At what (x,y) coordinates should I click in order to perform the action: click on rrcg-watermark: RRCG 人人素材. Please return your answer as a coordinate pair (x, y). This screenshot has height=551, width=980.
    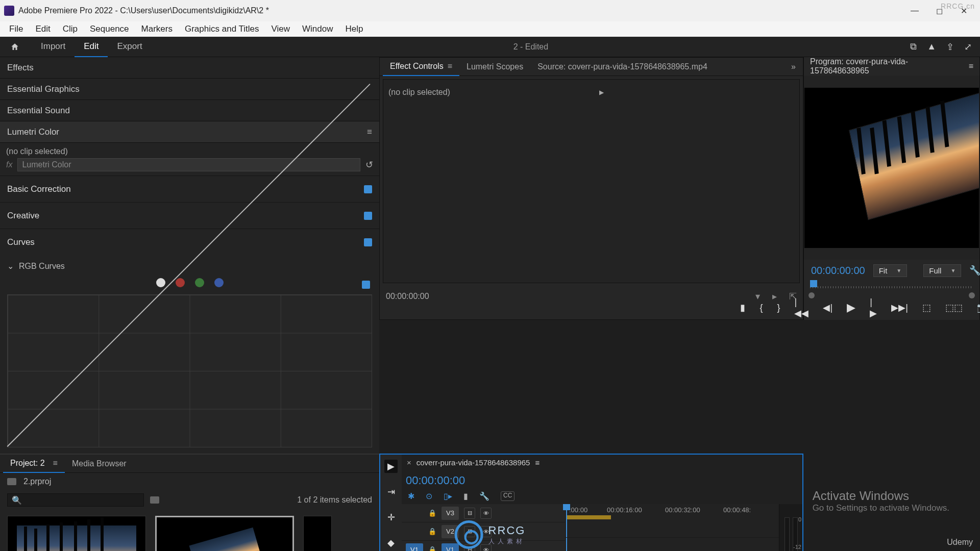
    Looking at the image, I should click on (490, 535).